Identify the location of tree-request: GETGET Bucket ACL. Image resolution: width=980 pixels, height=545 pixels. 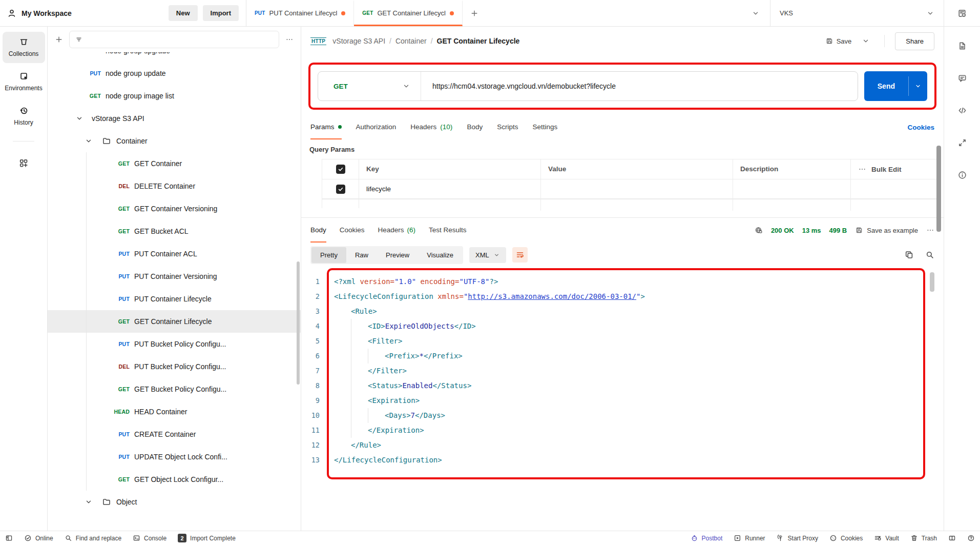
(174, 231).